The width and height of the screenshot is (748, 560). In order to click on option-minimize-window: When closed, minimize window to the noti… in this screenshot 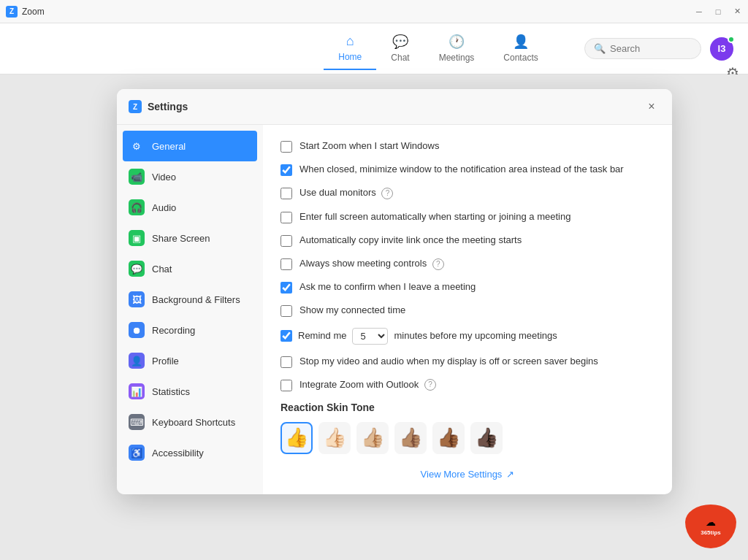, I will do `click(468, 169)`.